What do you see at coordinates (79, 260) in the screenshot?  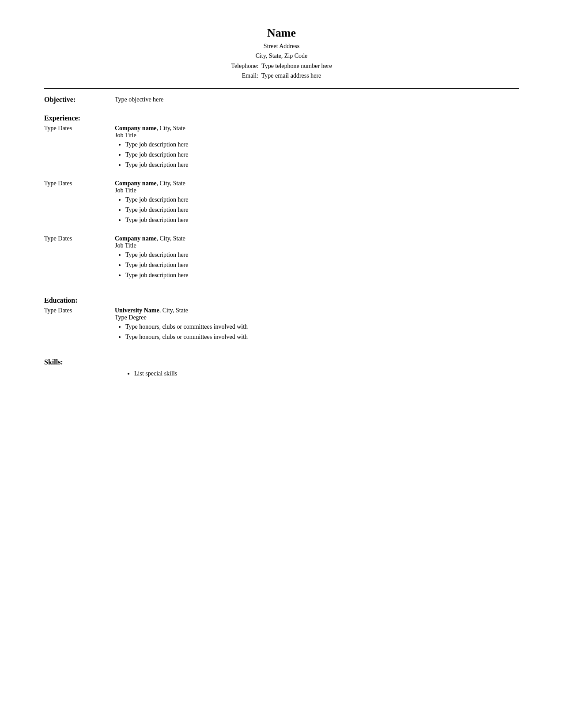 I see `experience-dates-3: Type Dates` at bounding box center [79, 260].